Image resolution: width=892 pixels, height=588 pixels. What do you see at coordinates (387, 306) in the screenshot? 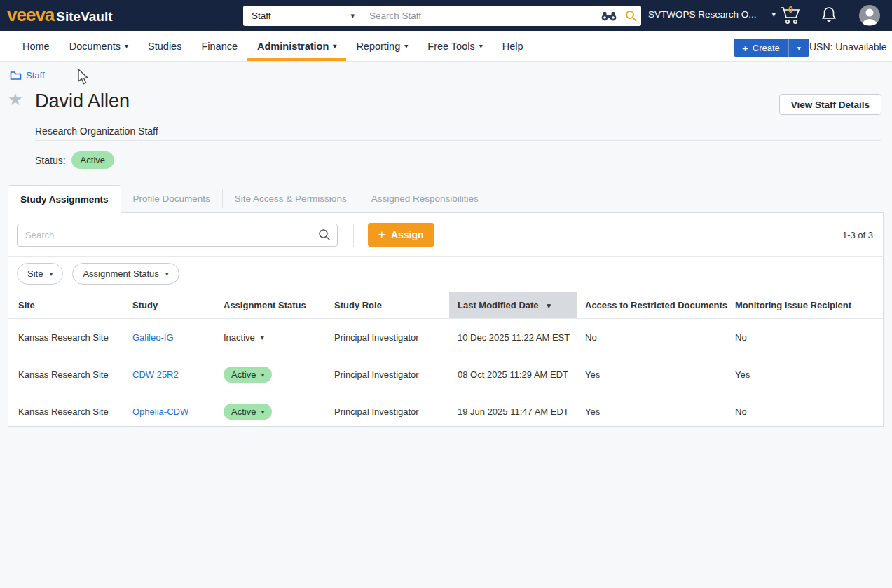
I see `column-header-study-role: Study Role` at bounding box center [387, 306].